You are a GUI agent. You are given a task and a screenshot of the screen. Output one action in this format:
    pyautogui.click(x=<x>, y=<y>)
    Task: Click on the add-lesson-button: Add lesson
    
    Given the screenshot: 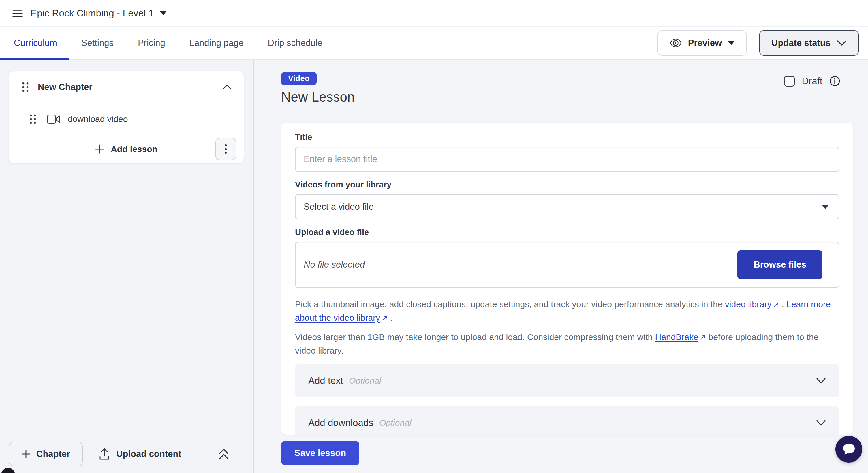 What is the action you would take?
    pyautogui.click(x=126, y=149)
    